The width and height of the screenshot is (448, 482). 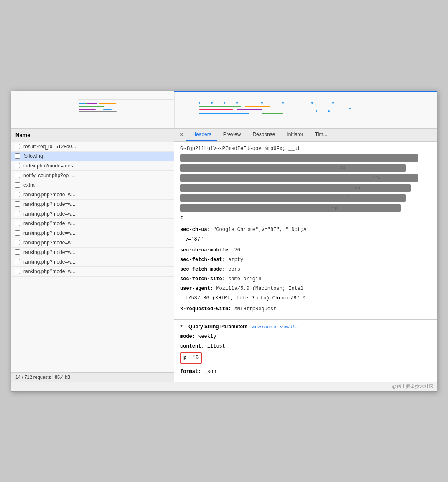 I want to click on sec-fetch-site-row: sec-fetch-site: same-origin, so click(x=305, y=279).